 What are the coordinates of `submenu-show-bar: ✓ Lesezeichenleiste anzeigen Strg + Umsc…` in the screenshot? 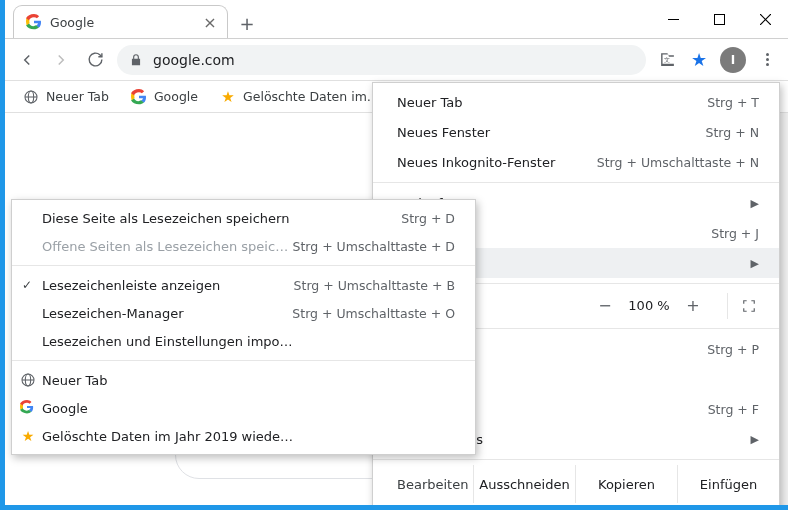 It's located at (244, 285).